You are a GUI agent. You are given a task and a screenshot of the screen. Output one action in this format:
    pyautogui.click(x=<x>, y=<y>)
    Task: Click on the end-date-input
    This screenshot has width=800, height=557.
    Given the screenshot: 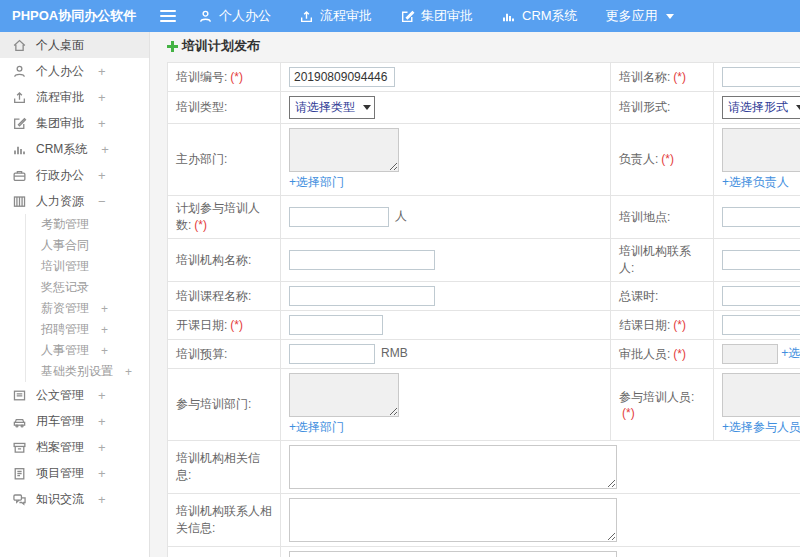 What is the action you would take?
    pyautogui.click(x=761, y=325)
    